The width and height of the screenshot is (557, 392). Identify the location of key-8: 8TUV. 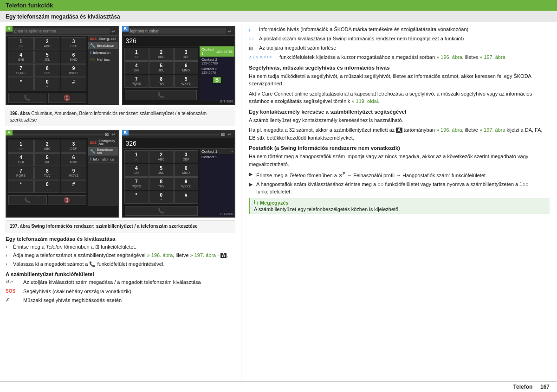
(47, 71).